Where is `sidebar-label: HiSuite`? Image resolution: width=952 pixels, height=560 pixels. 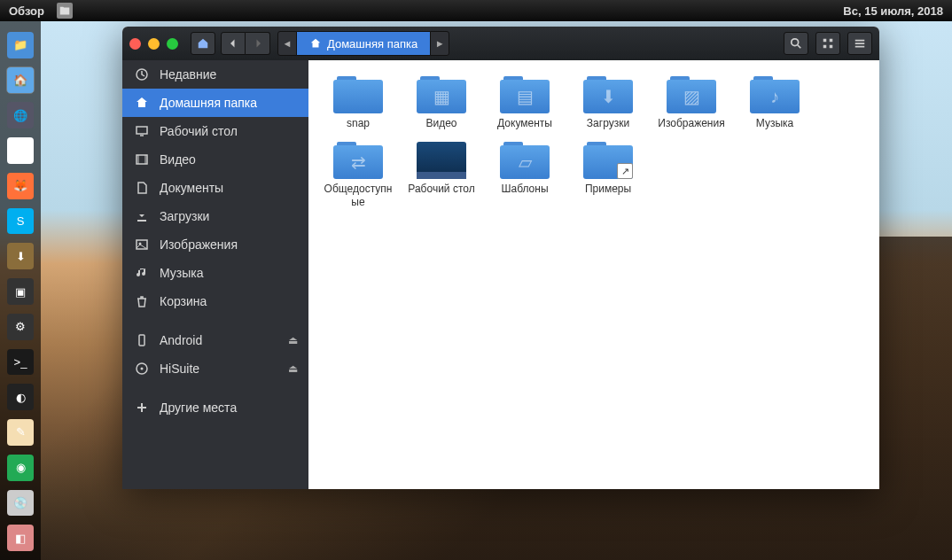 sidebar-label: HiSuite is located at coordinates (179, 369).